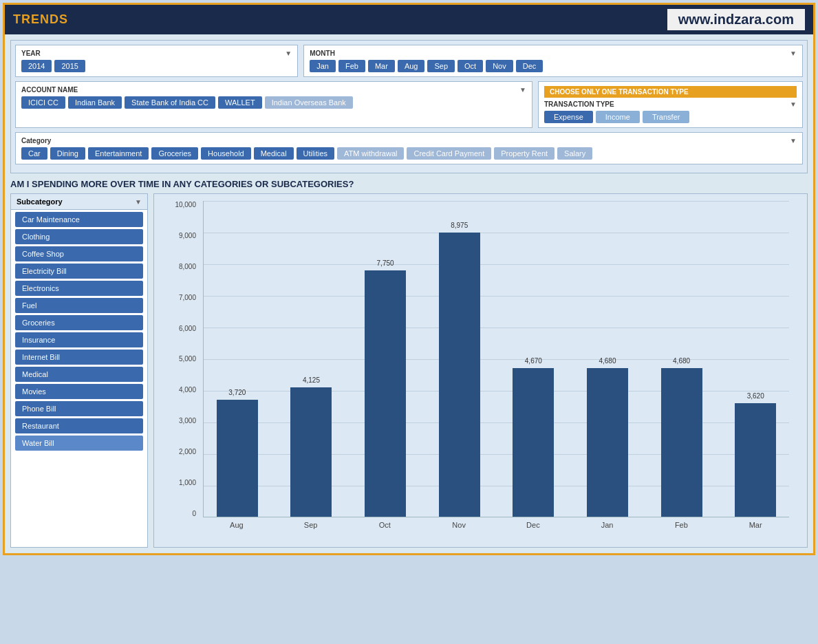 Image resolution: width=818 pixels, height=644 pixels. What do you see at coordinates (187, 267) in the screenshot?
I see `y-label-8000: 8,000` at bounding box center [187, 267].